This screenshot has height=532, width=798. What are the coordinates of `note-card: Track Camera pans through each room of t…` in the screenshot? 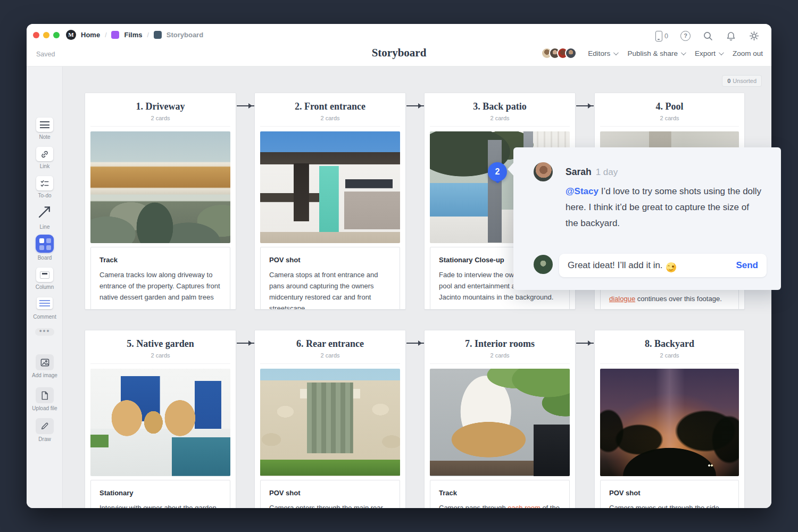 It's located at (500, 494).